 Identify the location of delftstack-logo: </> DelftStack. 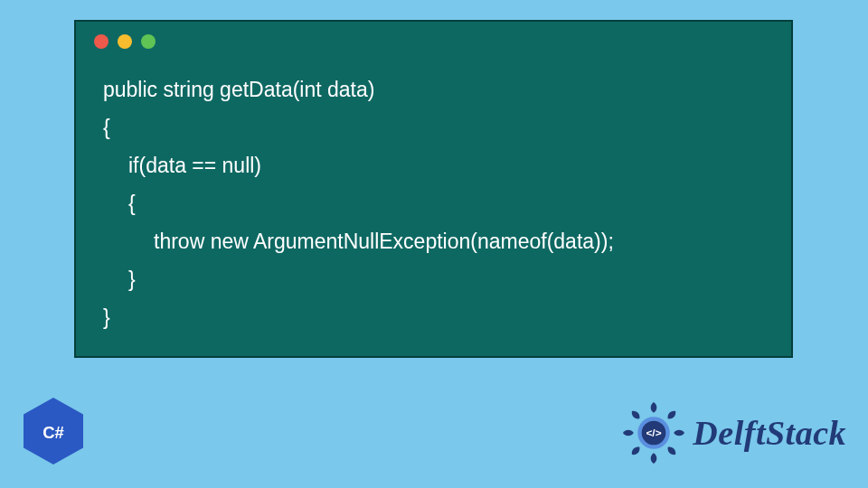
(733, 433).